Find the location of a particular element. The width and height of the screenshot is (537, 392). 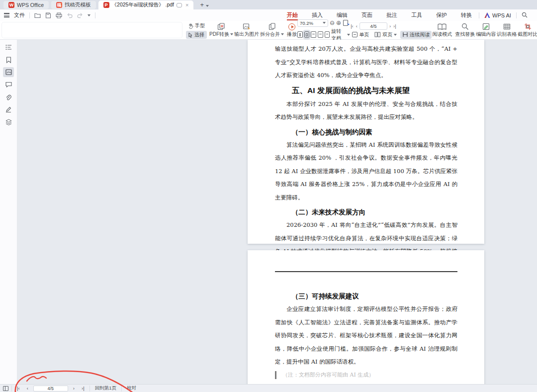

rotate-right-icon is located at coordinates (327, 35).